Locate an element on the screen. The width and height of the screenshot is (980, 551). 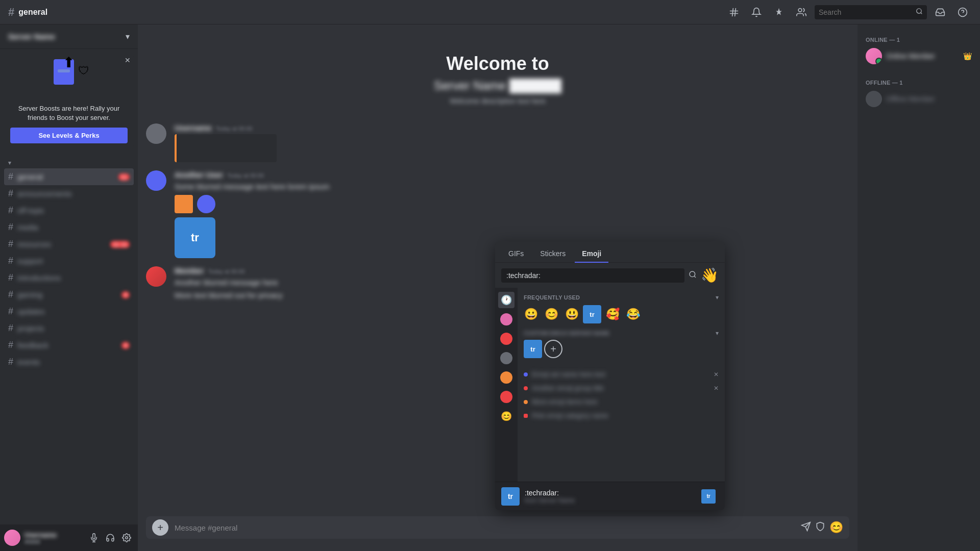
emoji-list-item: Emoji set name here text ✕ is located at coordinates (621, 374).